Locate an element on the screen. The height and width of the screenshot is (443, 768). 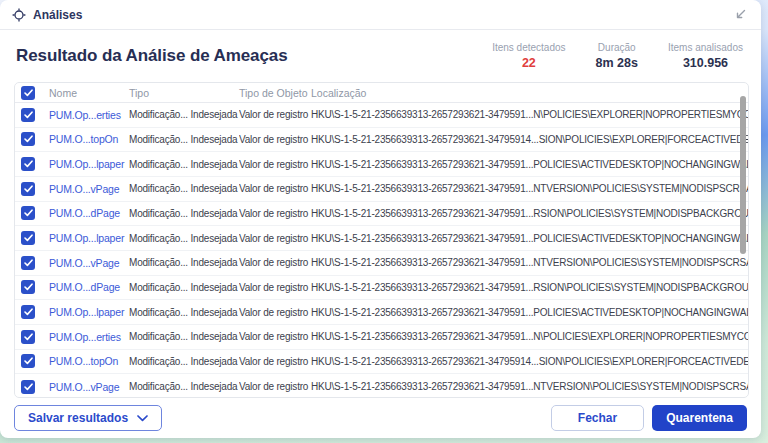
column-header-localizacao: Localização is located at coordinates (530, 93).